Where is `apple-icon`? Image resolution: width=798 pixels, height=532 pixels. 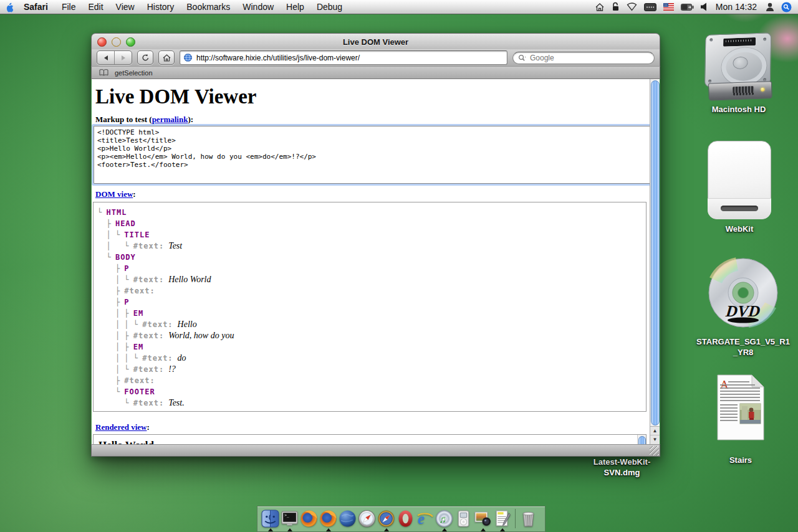
apple-icon is located at coordinates (8, 7).